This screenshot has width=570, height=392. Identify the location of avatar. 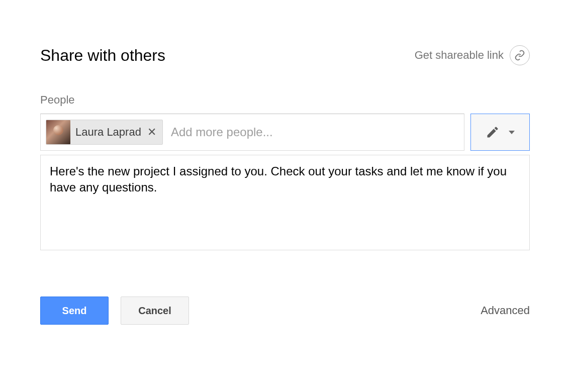
(58, 132).